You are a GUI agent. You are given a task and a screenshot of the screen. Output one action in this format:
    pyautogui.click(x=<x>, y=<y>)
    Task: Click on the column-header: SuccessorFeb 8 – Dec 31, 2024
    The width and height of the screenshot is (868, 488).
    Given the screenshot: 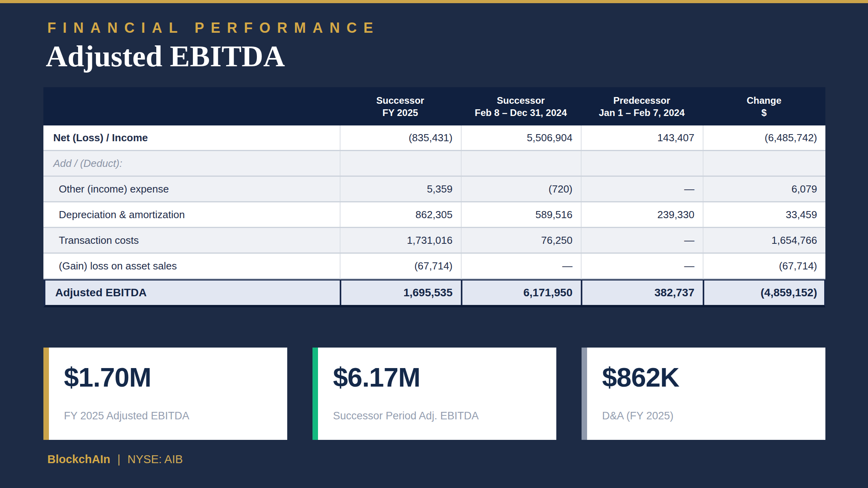 What is the action you would take?
    pyautogui.click(x=521, y=107)
    